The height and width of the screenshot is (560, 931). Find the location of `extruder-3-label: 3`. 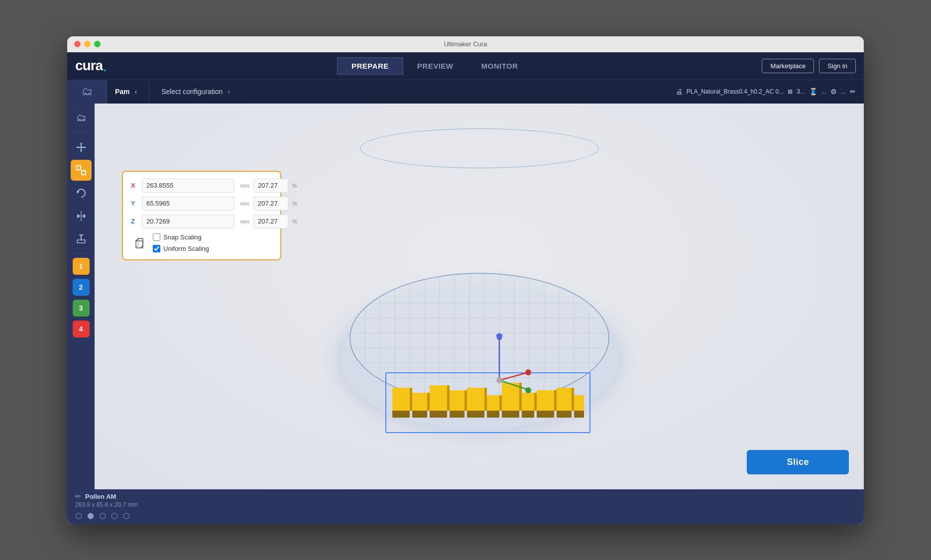

extruder-3-label: 3 is located at coordinates (81, 308).